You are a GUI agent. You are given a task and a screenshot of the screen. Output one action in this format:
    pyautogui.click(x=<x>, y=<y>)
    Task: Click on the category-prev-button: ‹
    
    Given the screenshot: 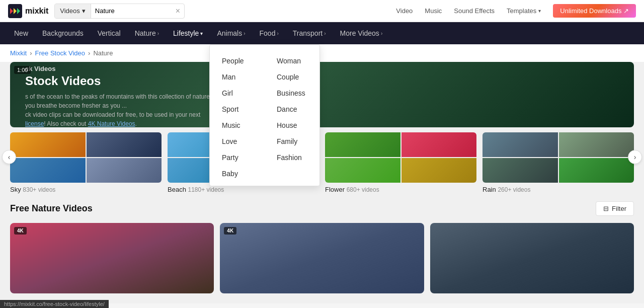 What is the action you would take?
    pyautogui.click(x=9, y=157)
    